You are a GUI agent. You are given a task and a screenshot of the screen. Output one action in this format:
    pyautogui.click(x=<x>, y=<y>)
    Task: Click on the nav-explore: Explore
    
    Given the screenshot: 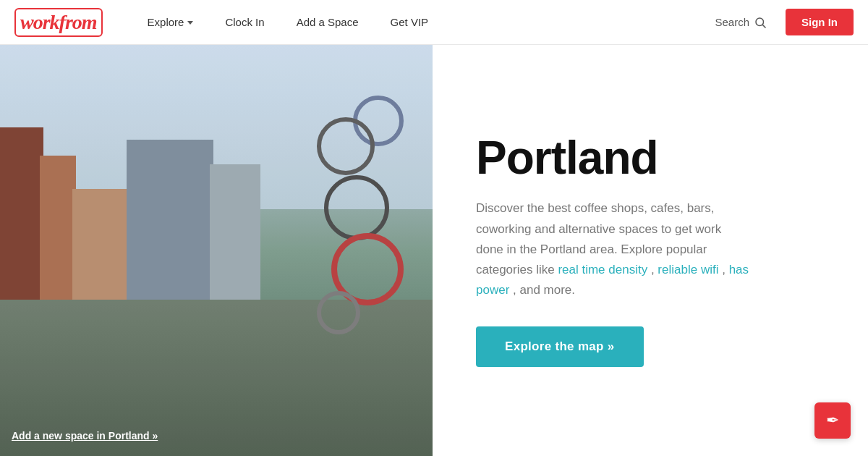 What is the action you would take?
    pyautogui.click(x=171, y=22)
    